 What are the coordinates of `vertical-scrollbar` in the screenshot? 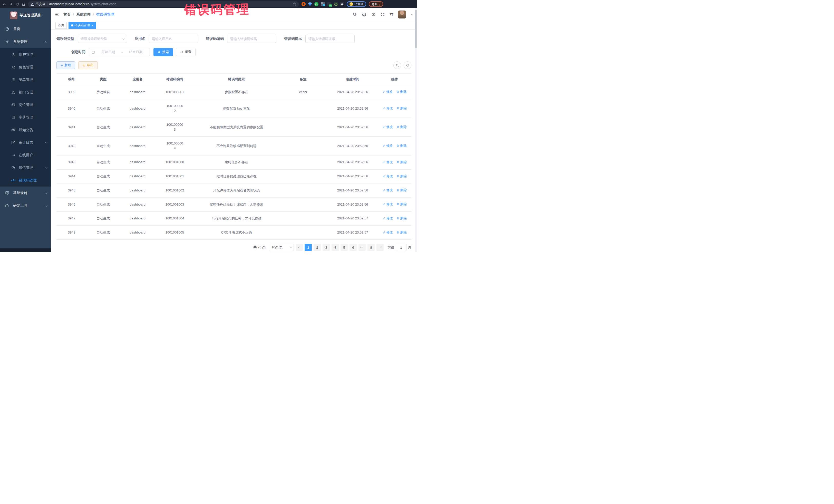 It's located at (416, 130).